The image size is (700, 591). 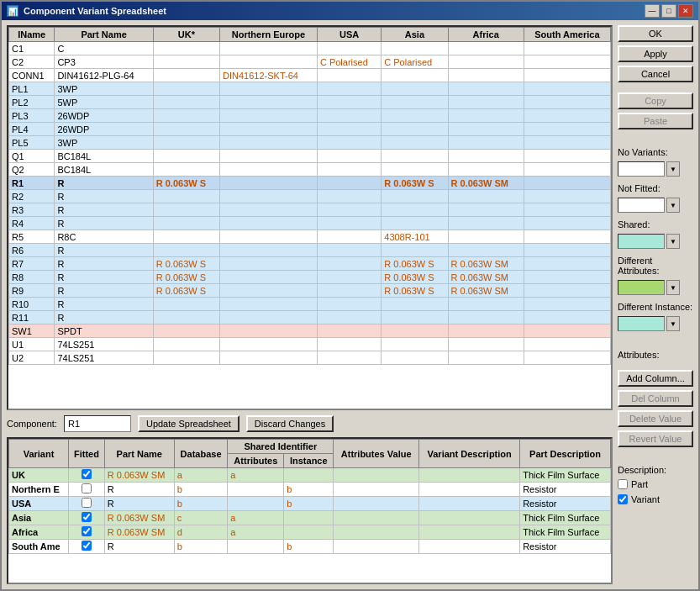 I want to click on table-cell: R7, so click(x=32, y=264).